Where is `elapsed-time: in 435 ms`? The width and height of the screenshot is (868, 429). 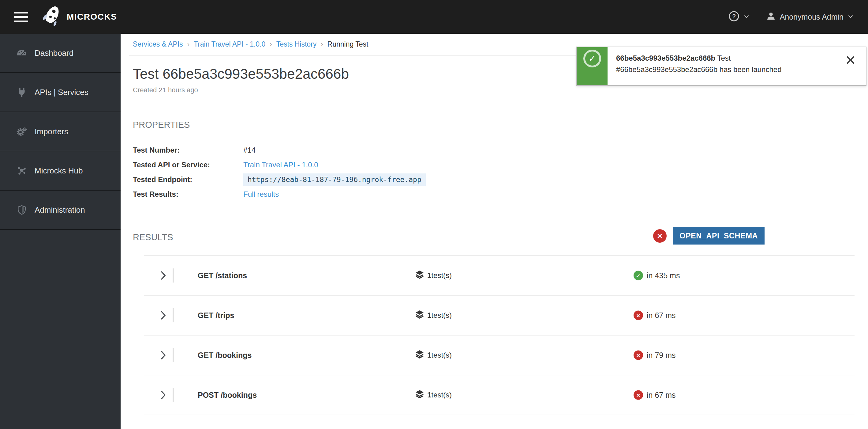 elapsed-time: in 435 ms is located at coordinates (663, 276).